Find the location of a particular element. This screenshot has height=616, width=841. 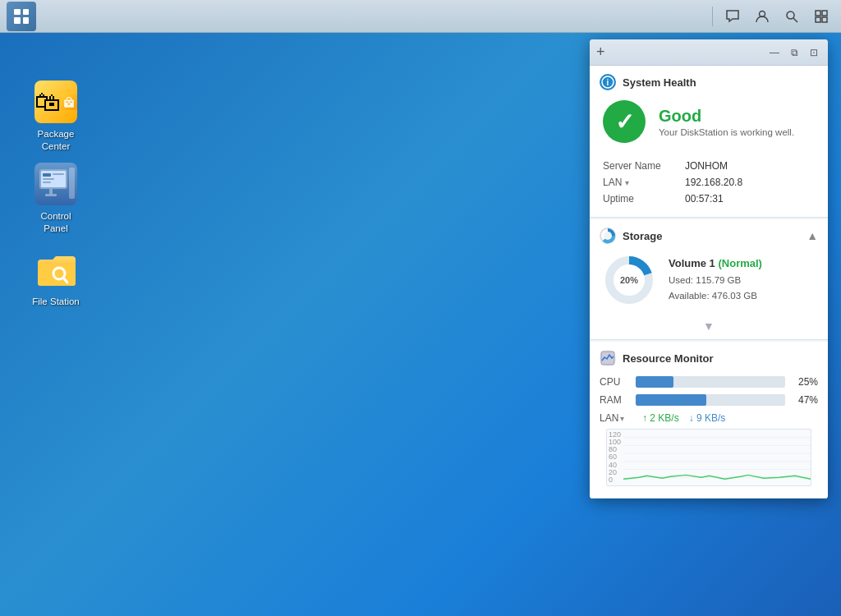

health-text: Good Your DiskStation is working well. is located at coordinates (726, 122).